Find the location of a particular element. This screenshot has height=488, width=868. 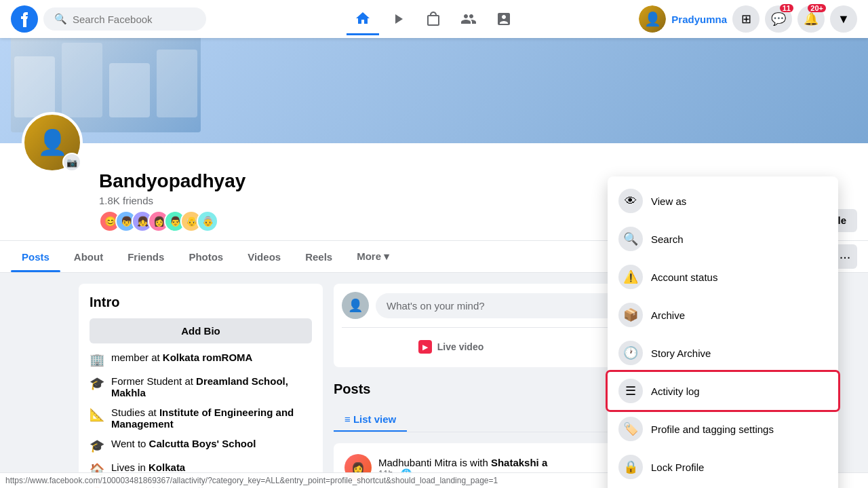

tab-photos: Photos is located at coordinates (206, 257).